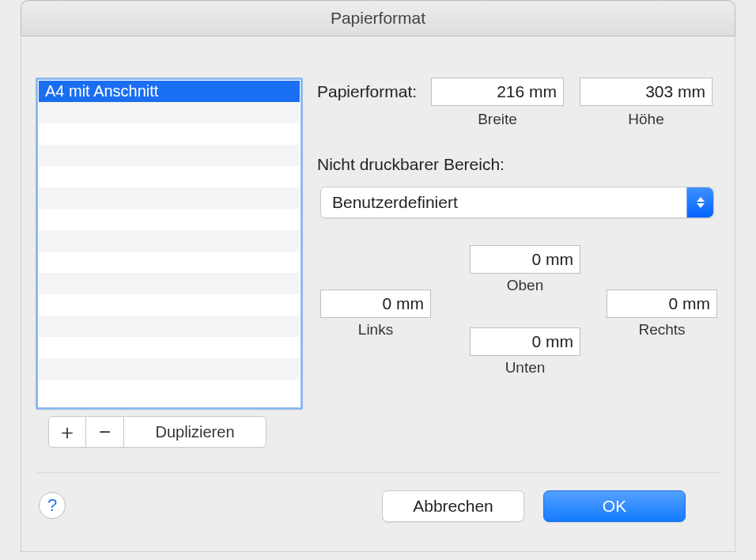 Image resolution: width=756 pixels, height=560 pixels. I want to click on margin-bottom-value: 0 mm, so click(554, 342).